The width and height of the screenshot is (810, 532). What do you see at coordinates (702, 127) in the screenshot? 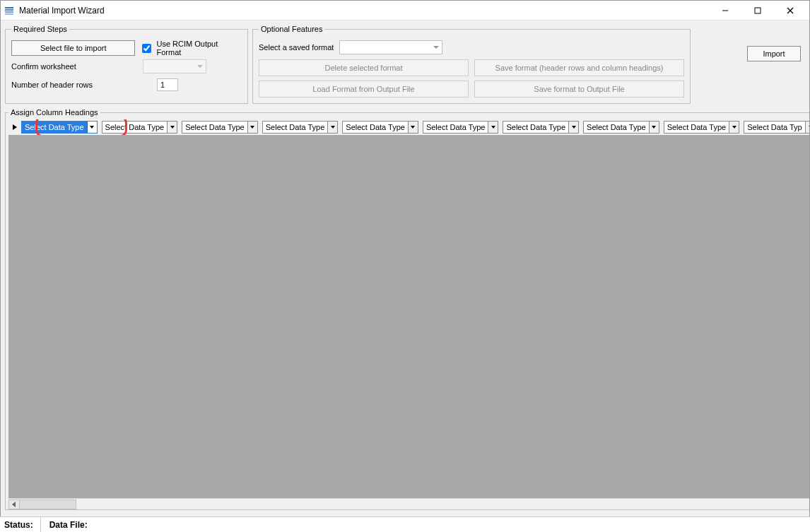
I see `column-type-dropdown-8: Select Data Type` at bounding box center [702, 127].